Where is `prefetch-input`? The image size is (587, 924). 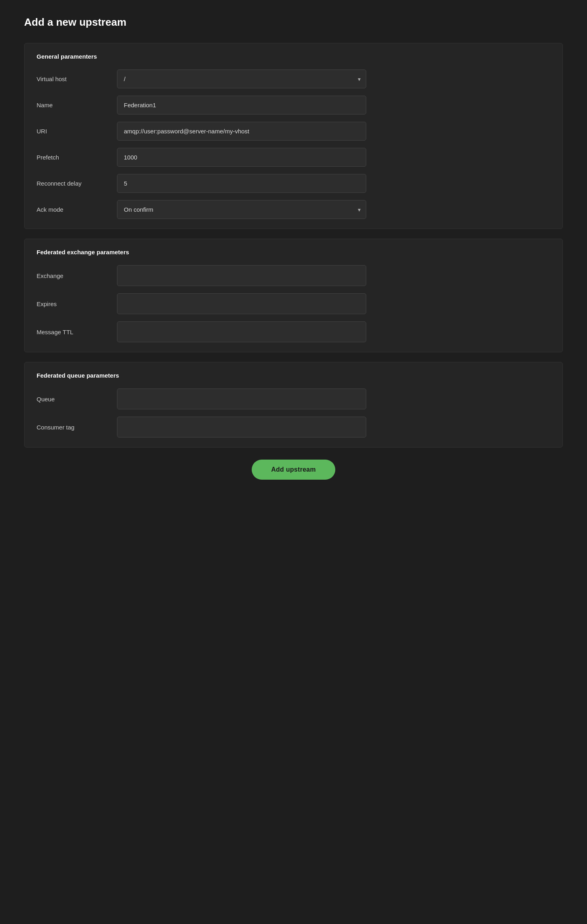
prefetch-input is located at coordinates (242, 157).